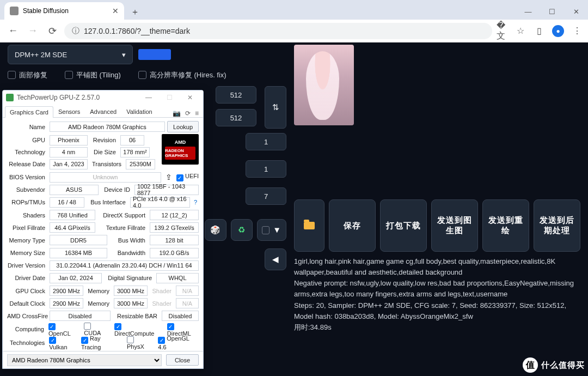  I want to click on profile-avatar: ●, so click(558, 31).